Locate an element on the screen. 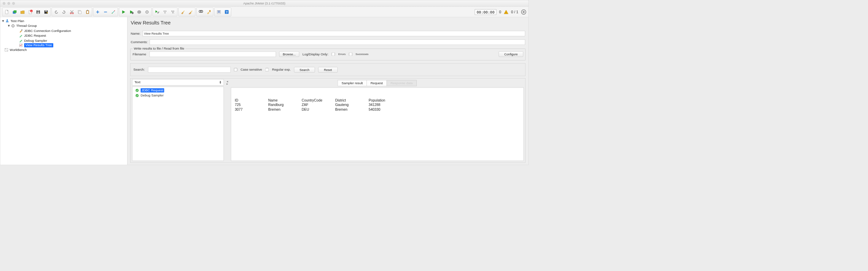  tab-sampler-result: Sampler result is located at coordinates (352, 83).